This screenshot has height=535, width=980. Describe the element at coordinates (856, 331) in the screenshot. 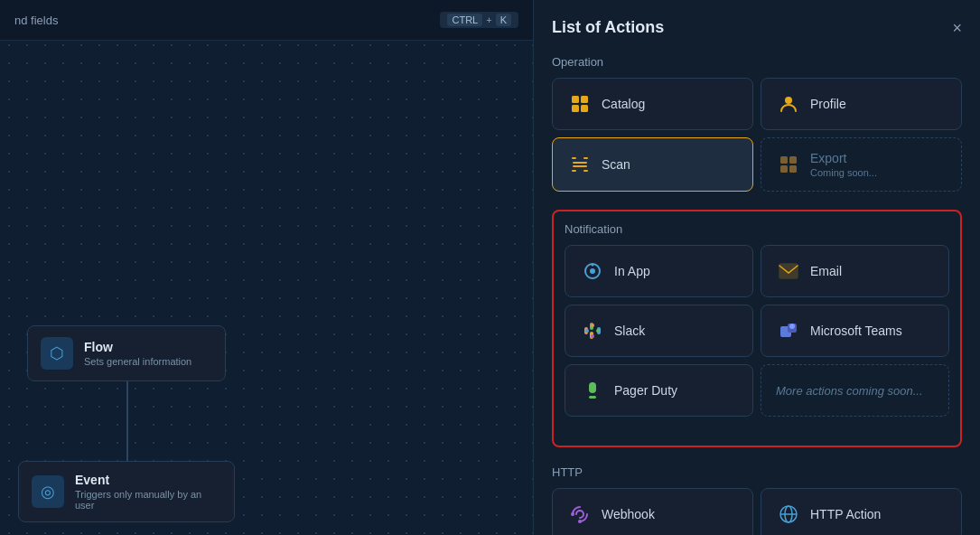

I see `msteams-label: Microsoft Teams` at that location.